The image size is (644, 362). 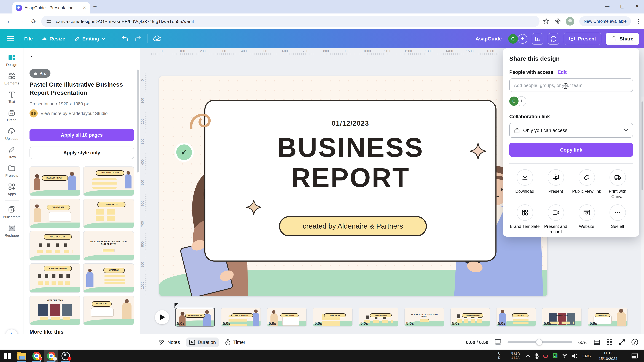 I want to click on back-icon: ←, so click(x=10, y=21).